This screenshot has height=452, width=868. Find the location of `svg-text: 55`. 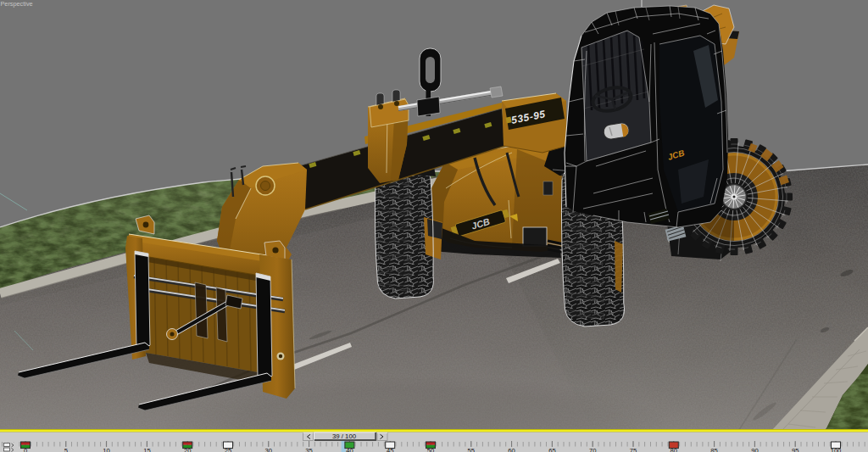

svg-text: 55 is located at coordinates (471, 449).